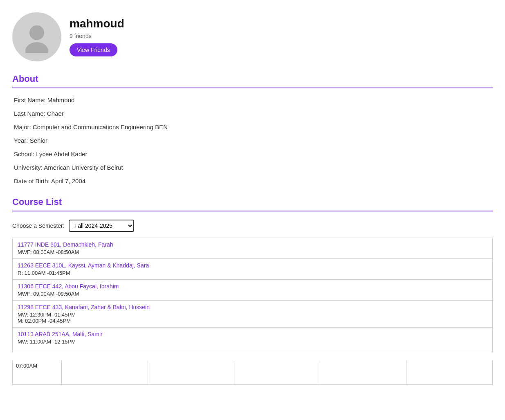 The image size is (505, 420). I want to click on semester-select: Fall 2024-2025 Spring 2024-2025 Summer 2…, so click(101, 226).